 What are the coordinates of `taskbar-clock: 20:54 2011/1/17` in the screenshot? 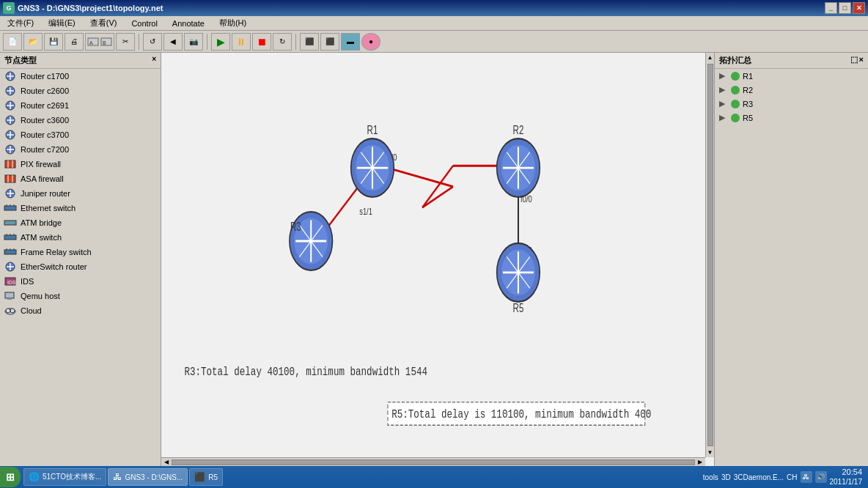 It's located at (846, 476).